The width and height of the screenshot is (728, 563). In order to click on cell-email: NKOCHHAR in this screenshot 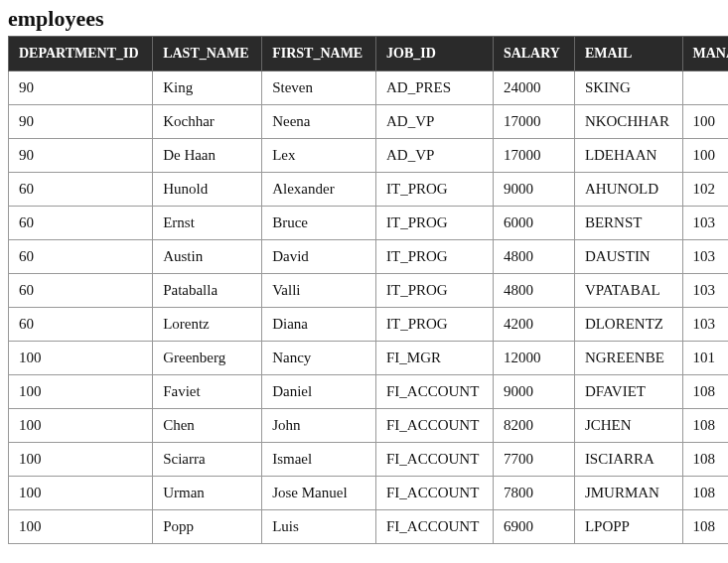, I will do `click(628, 122)`.